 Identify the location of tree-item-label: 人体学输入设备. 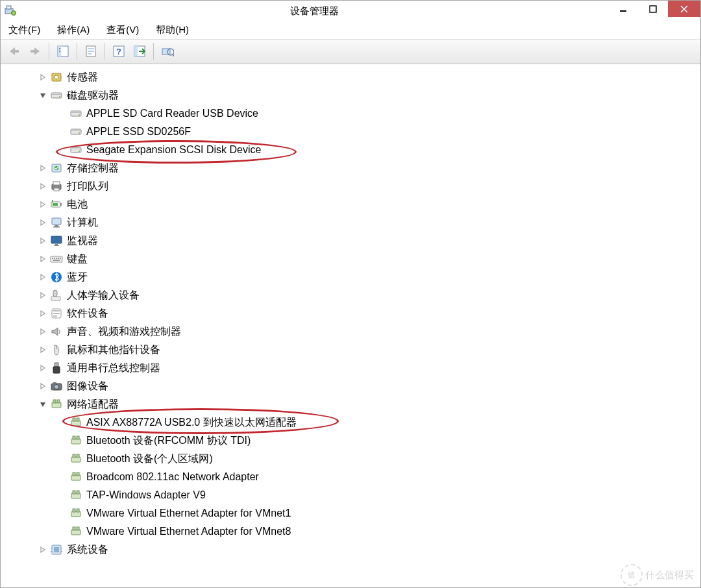
(103, 296).